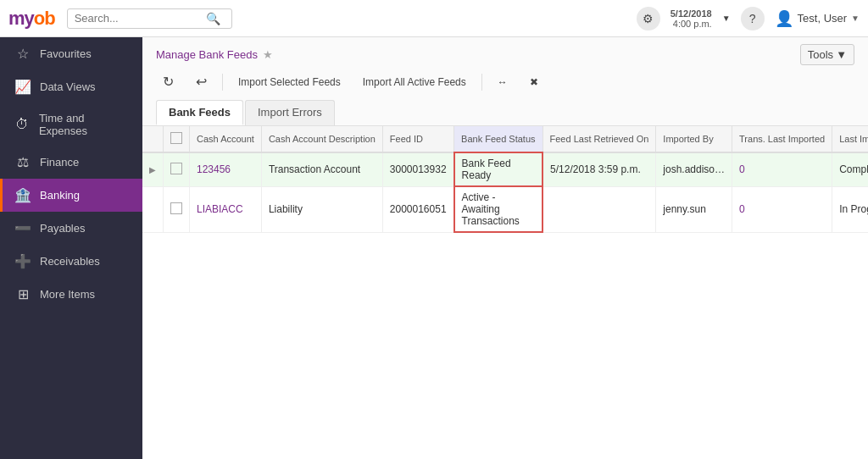 The width and height of the screenshot is (868, 459). I want to click on topbar-right: ⚙ 5/12/2018 4:00 p.m. ▼ ? 👤 Test, User ▼, so click(748, 19).